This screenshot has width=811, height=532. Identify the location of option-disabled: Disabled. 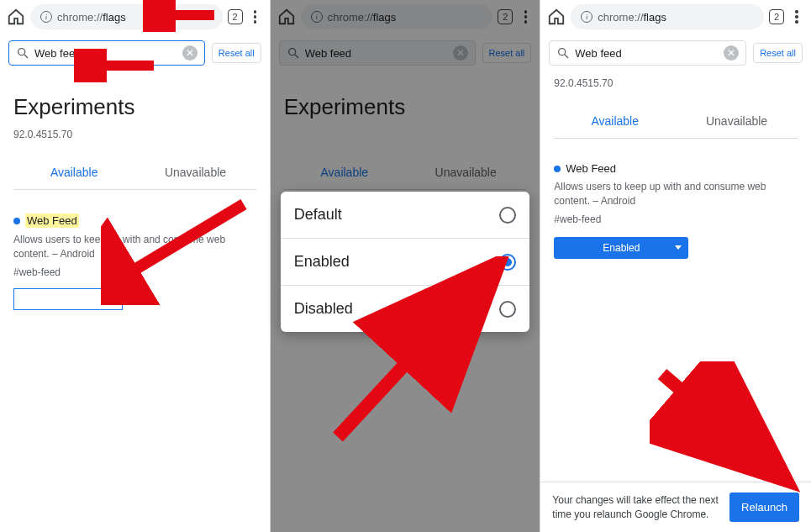
(405, 309).